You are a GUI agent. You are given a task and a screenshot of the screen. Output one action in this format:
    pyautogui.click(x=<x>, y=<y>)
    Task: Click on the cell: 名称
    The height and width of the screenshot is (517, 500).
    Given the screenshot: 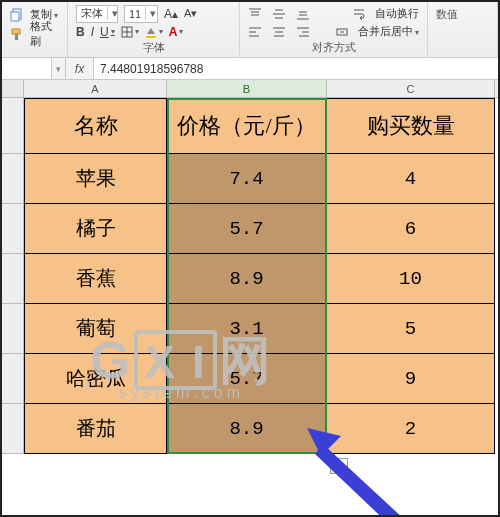 What is the action you would take?
    pyautogui.click(x=96, y=126)
    